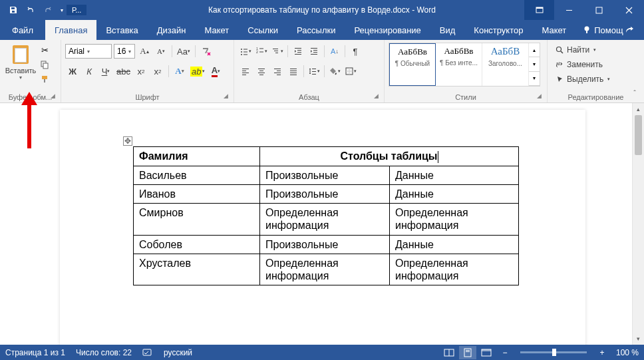 The height and width of the screenshot is (360, 644). I want to click on tab-layout: Макет, so click(217, 30).